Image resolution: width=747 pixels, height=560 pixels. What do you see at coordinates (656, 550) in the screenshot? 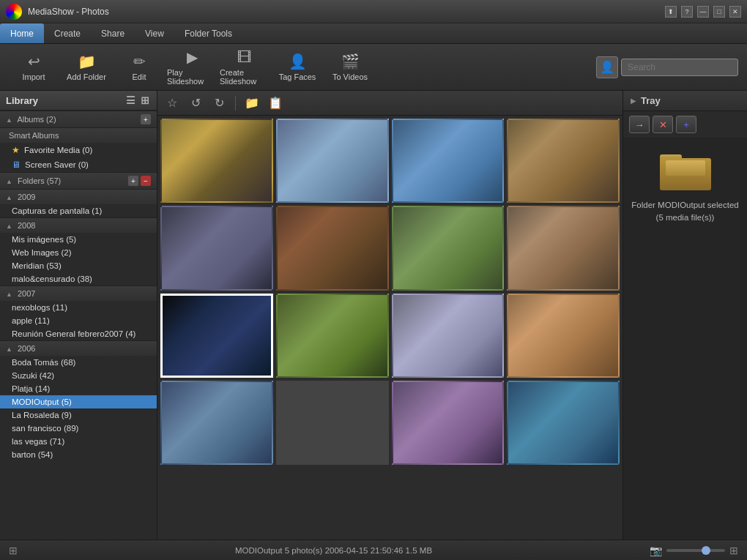
I see `status-camera-icon: 📷` at bounding box center [656, 550].